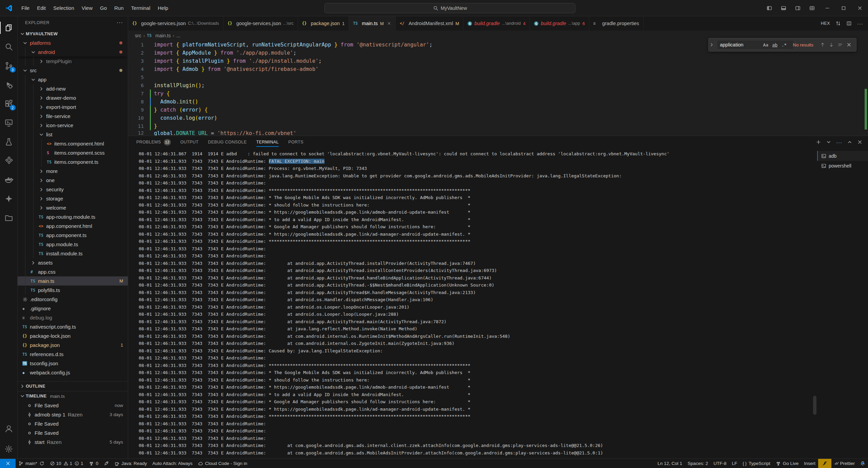 Image resolution: width=868 pixels, height=468 pixels. I want to click on section-outline: OUTLINE, so click(73, 386).